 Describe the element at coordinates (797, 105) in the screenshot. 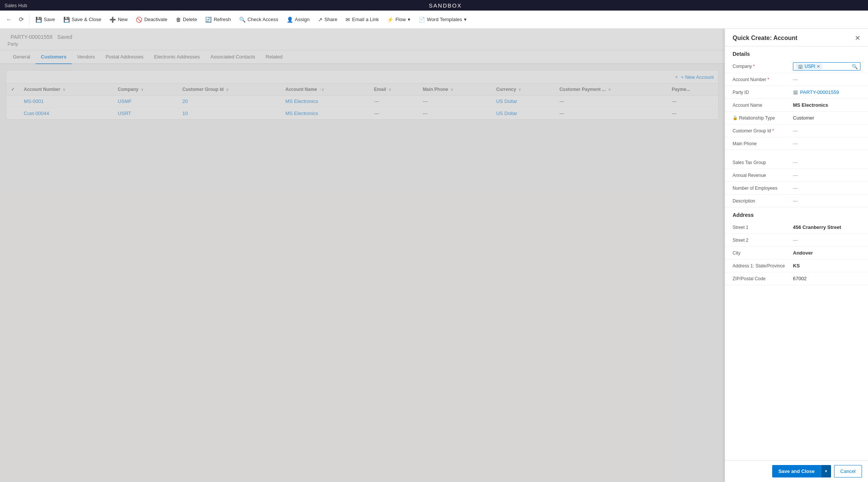

I see `account-name-field: Account Name MS Electronics` at that location.